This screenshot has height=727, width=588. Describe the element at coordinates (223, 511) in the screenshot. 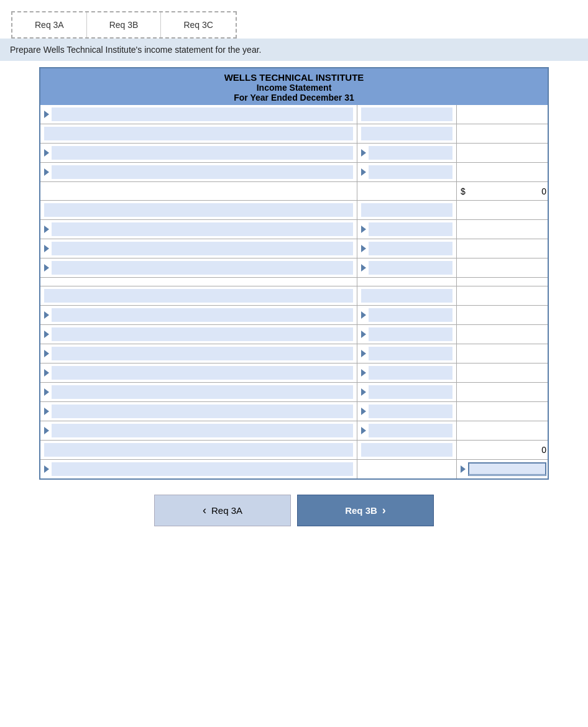

I see `prev-button: Req 3A` at that location.